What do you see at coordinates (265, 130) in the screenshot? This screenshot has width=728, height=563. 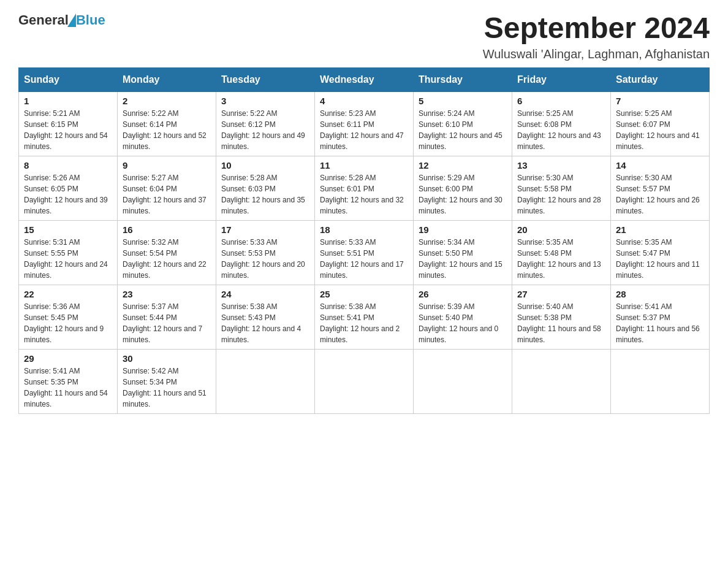 I see `day-info: Sunrise: 5:22 AMSunset: 6:12 PMDaylight:…` at bounding box center [265, 130].